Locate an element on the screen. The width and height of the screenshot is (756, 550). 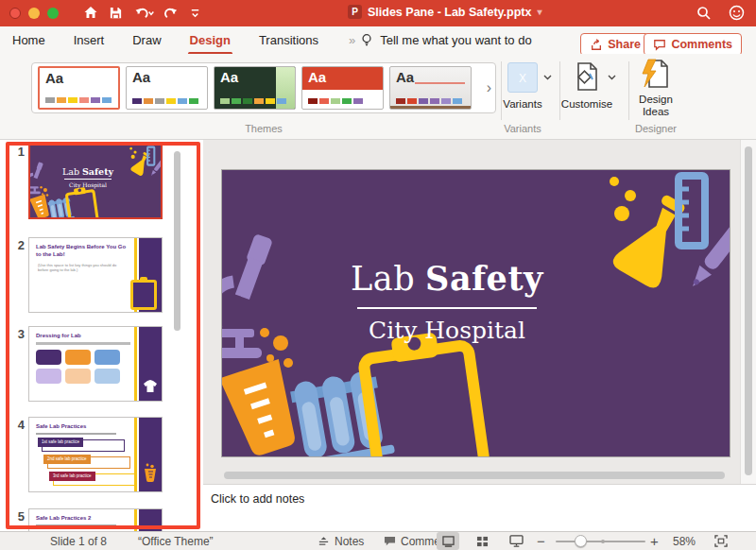
lightbulb-icon is located at coordinates (367, 40).